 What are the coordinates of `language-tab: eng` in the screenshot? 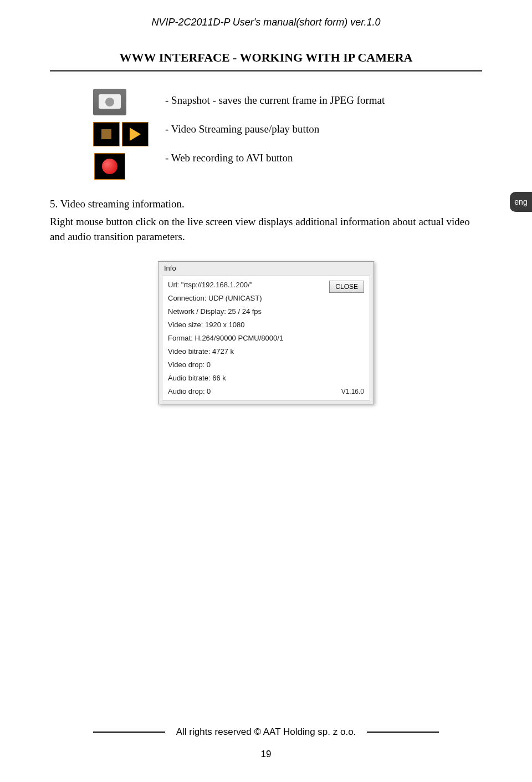 It's located at (521, 202).